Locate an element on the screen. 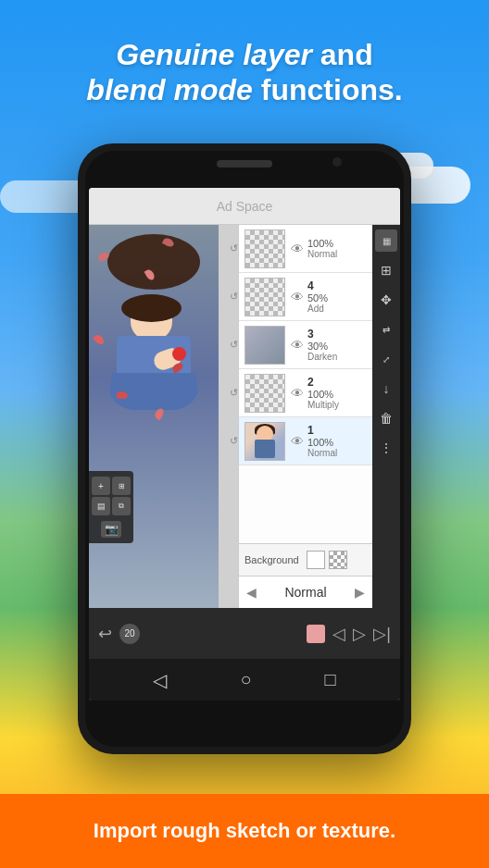  header-line1: Genuine layer and is located at coordinates (244, 55).